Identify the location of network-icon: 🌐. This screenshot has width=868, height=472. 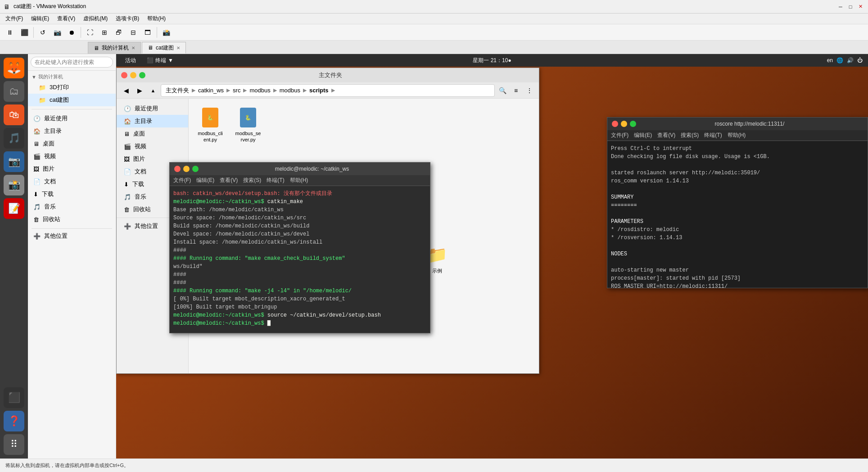
(840, 60).